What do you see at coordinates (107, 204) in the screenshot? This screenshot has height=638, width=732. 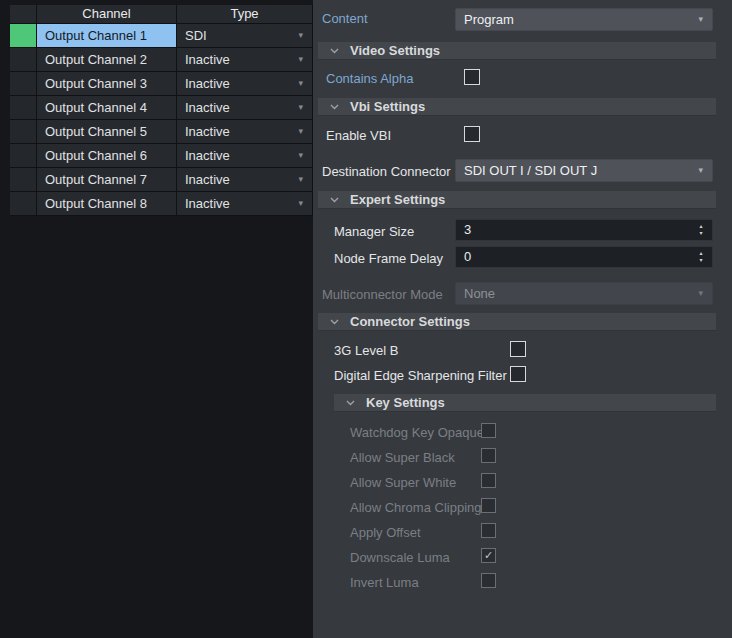 I see `channel-cell: Output Channel 8` at bounding box center [107, 204].